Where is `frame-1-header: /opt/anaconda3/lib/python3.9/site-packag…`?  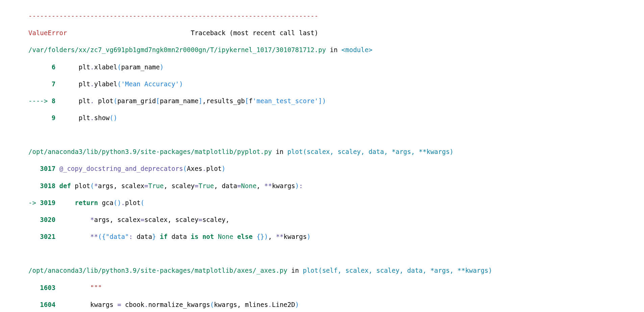
frame-1-header: /opt/anaconda3/lib/python3.9/site-packag… is located at coordinates (336, 152).